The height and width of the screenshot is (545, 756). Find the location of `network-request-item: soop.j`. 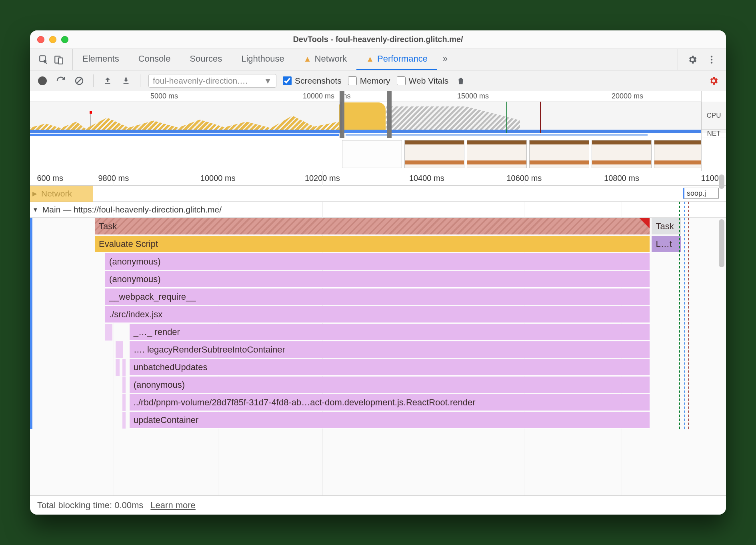

network-request-item: soop.j is located at coordinates (701, 193).